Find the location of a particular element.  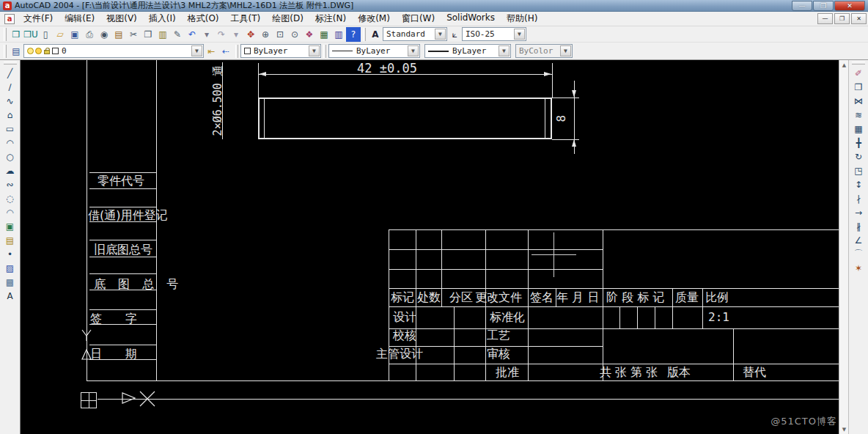

plot-icon: ⎙ is located at coordinates (89, 34).